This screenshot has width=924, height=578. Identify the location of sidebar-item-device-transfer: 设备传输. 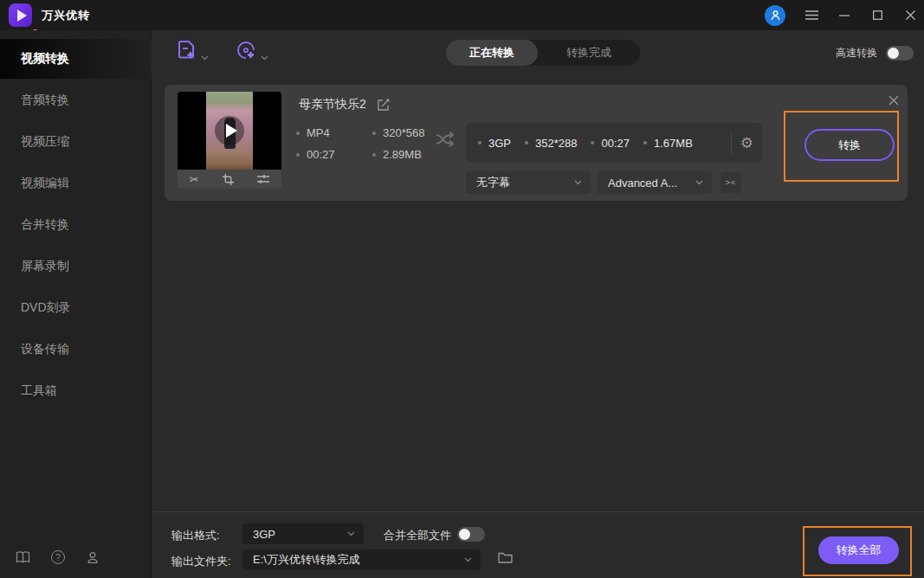
(76, 350).